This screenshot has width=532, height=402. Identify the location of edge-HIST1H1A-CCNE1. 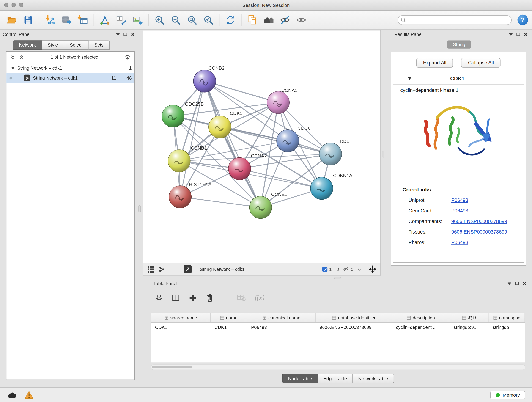
(220, 202).